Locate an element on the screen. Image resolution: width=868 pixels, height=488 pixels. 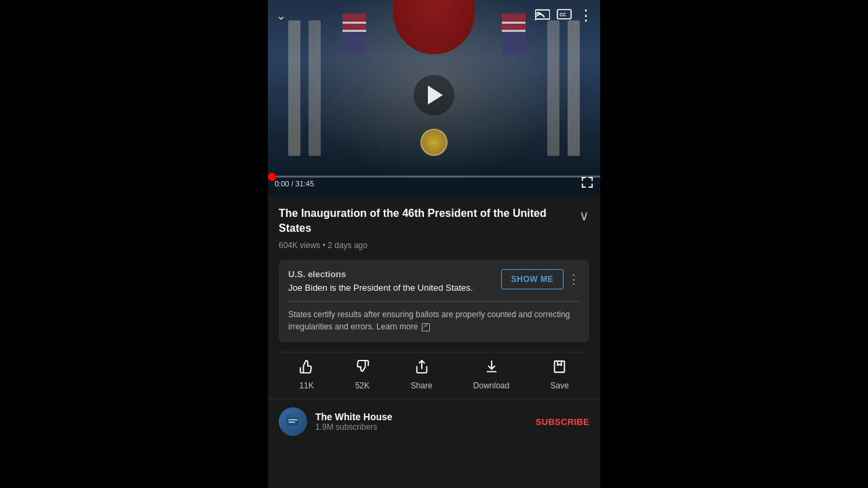
title-row: The Inauguration of the 46th President o… is located at coordinates (434, 221).